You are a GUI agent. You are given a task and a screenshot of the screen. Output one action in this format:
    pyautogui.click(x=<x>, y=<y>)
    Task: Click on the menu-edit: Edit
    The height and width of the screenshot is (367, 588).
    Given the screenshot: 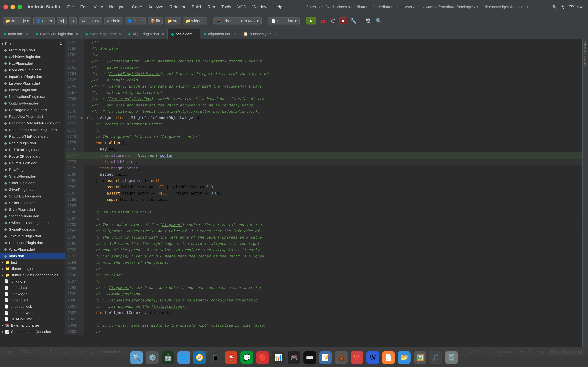 What is the action you would take?
    pyautogui.click(x=84, y=7)
    